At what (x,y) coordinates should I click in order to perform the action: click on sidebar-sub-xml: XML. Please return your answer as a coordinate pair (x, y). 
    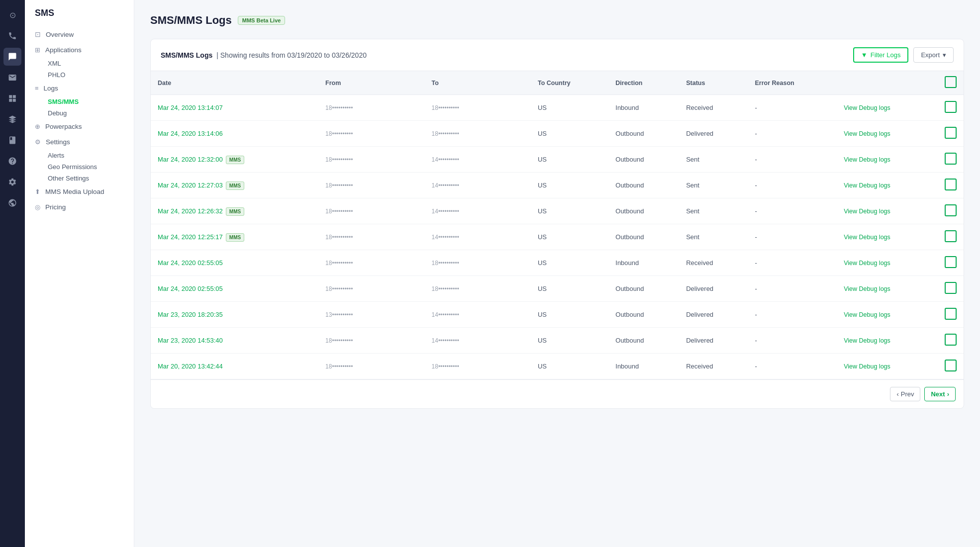
    Looking at the image, I should click on (80, 64).